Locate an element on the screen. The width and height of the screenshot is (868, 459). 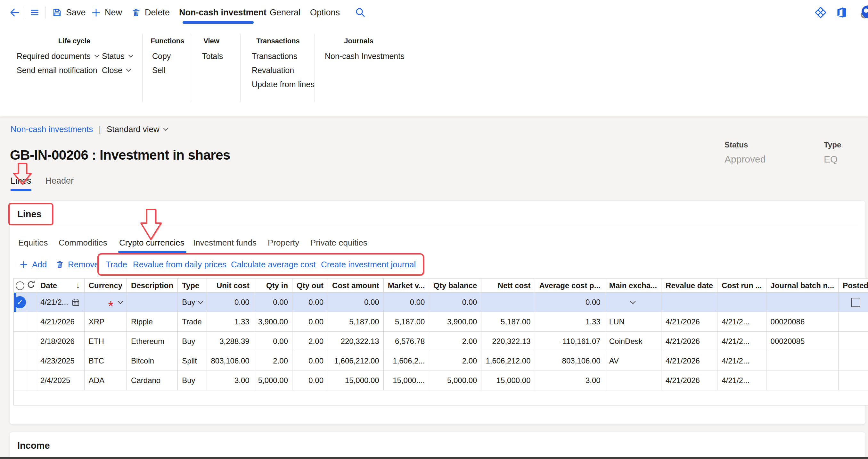
posted-checkbox is located at coordinates (856, 303).